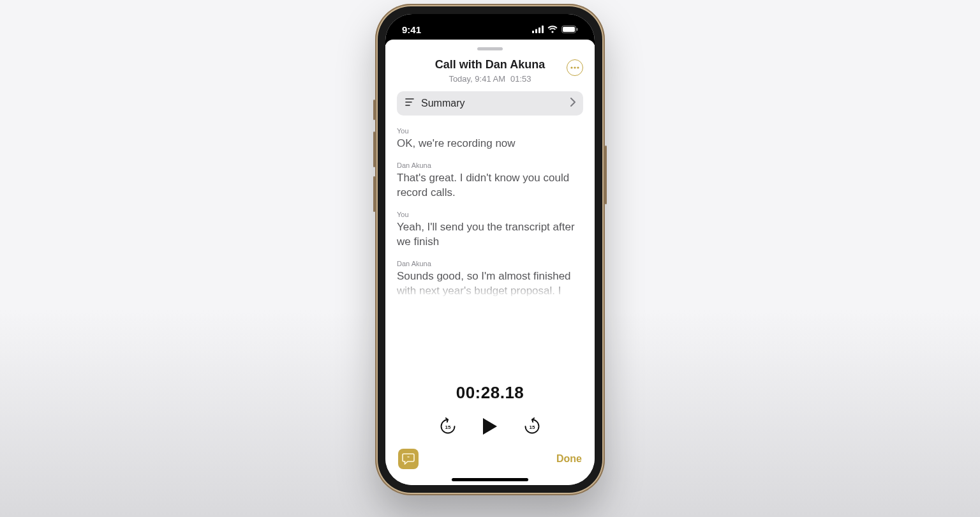 The height and width of the screenshot is (517, 980). Describe the element at coordinates (490, 248) in the screenshot. I see `transcript-area: You OK, we're recording now Dan Akuna Th…` at that location.